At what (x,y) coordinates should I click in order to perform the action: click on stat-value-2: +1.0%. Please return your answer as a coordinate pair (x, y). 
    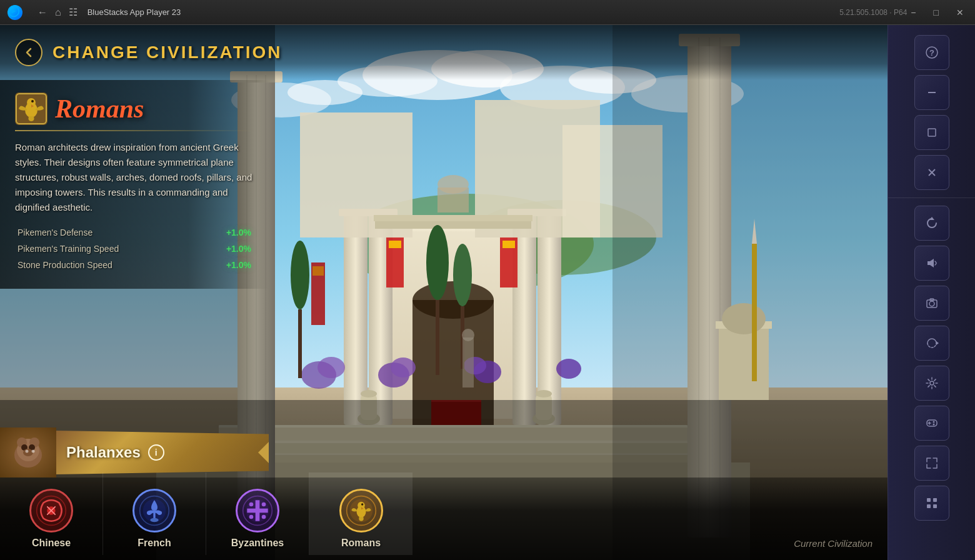
    Looking at the image, I should click on (239, 265).